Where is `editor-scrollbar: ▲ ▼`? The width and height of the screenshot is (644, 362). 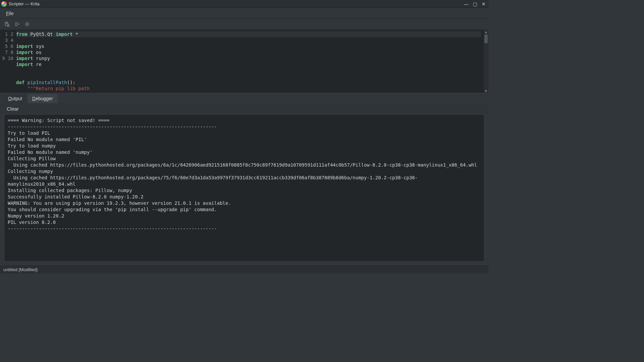 editor-scrollbar: ▲ ▼ is located at coordinates (486, 61).